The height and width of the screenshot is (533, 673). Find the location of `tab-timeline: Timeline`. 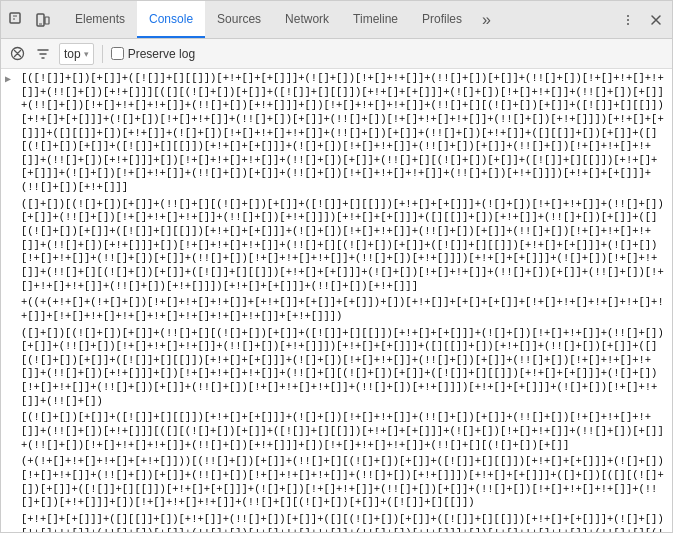

tab-timeline: Timeline is located at coordinates (376, 20).